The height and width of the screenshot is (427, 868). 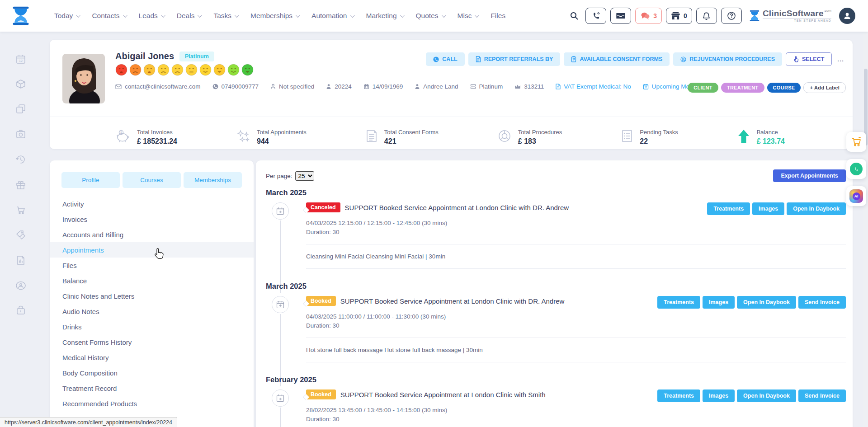 What do you see at coordinates (534, 87) in the screenshot?
I see `loyalty-value: 313211` at bounding box center [534, 87].